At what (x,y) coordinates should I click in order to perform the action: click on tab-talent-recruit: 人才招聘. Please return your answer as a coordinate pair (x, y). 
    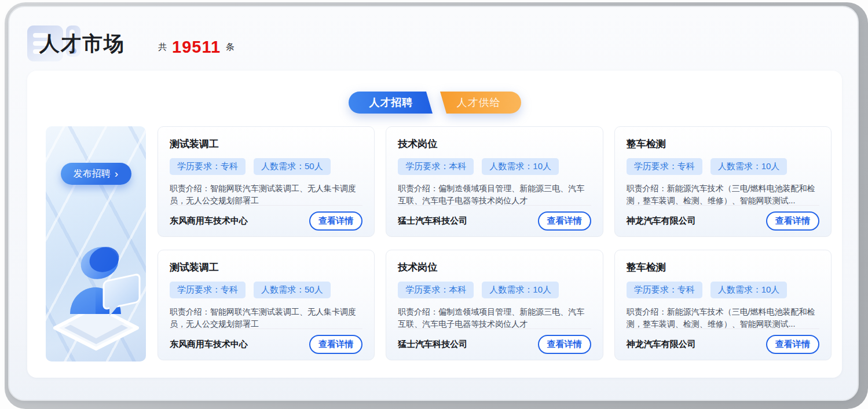
    Looking at the image, I should click on (391, 103).